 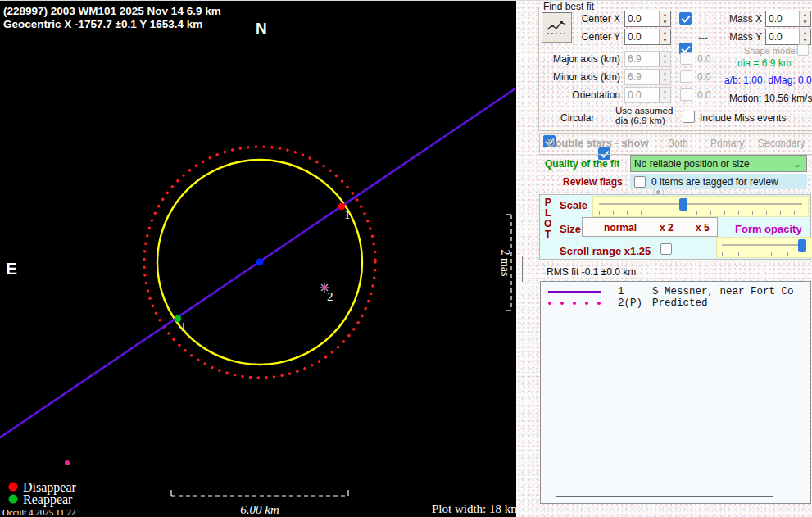 What do you see at coordinates (647, 37) in the screenshot?
I see `center-y-input: 0.0 ▲▼` at bounding box center [647, 37].